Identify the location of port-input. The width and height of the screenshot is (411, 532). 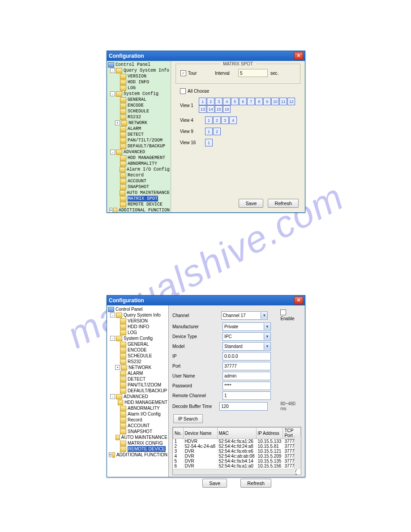
(247, 366).